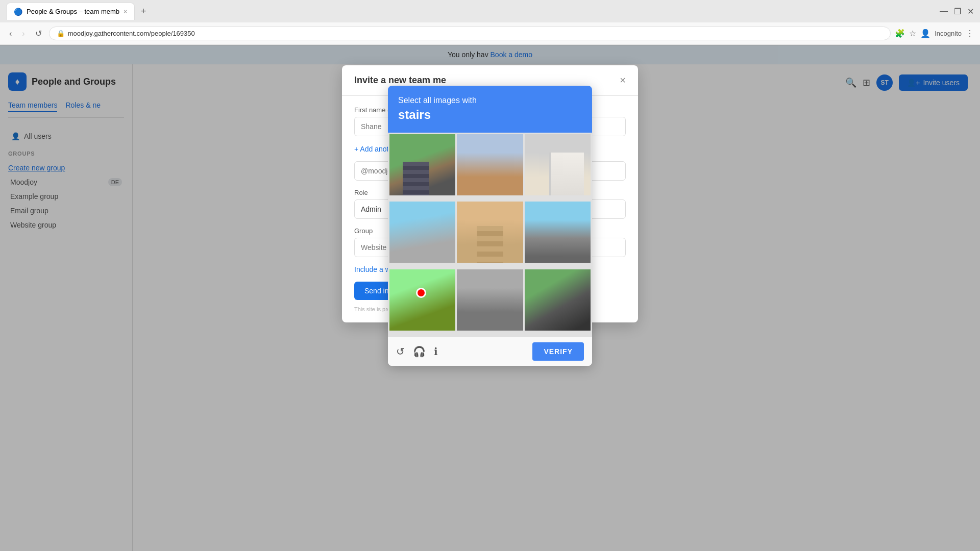 Image resolution: width=980 pixels, height=551 pixels. Describe the element at coordinates (73, 11) in the screenshot. I see `tab-title: People & Groups – team memb` at that location.